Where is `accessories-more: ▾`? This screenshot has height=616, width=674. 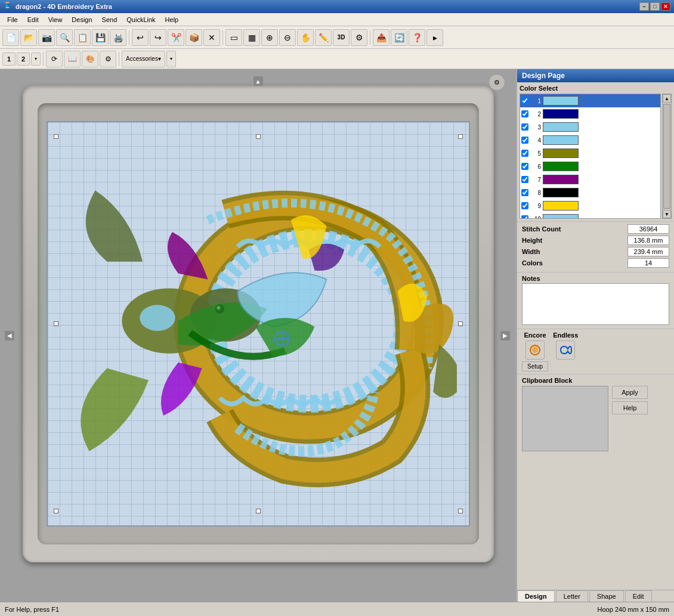 accessories-more: ▾ is located at coordinates (171, 59).